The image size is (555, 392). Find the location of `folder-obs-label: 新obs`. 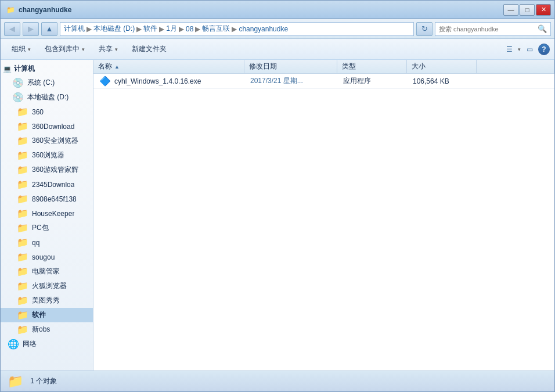

folder-obs-label: 新obs is located at coordinates (41, 330).